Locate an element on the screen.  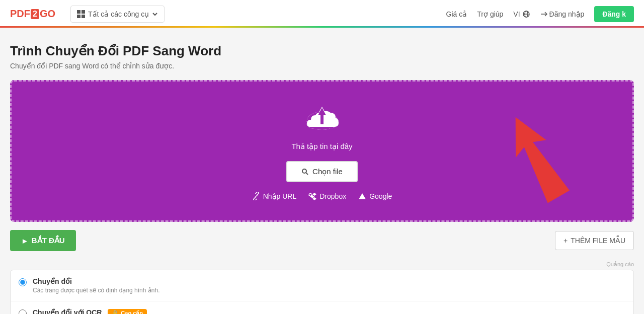
globe-icon is located at coordinates (526, 14).